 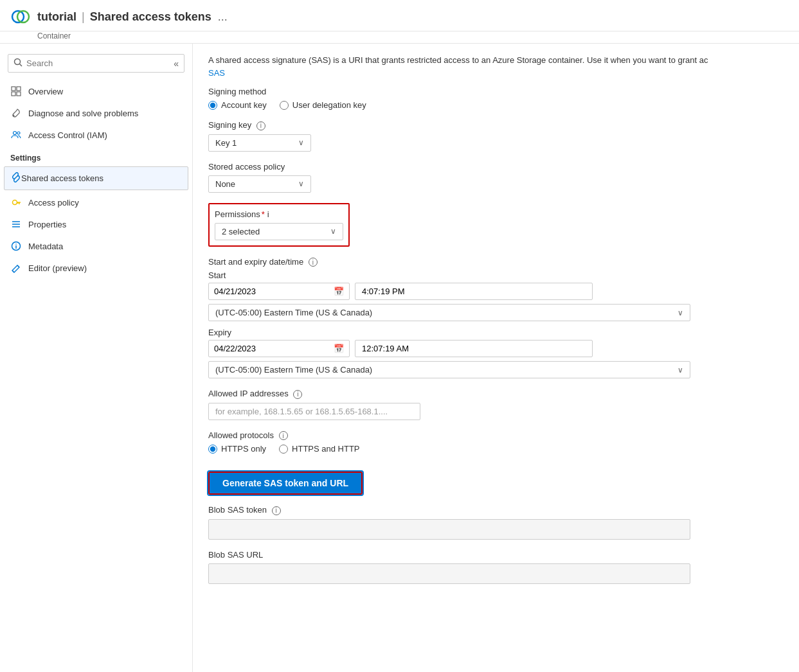 What do you see at coordinates (496, 436) in the screenshot?
I see `allowed-protocols-label: Allowed protocols i` at bounding box center [496, 436].